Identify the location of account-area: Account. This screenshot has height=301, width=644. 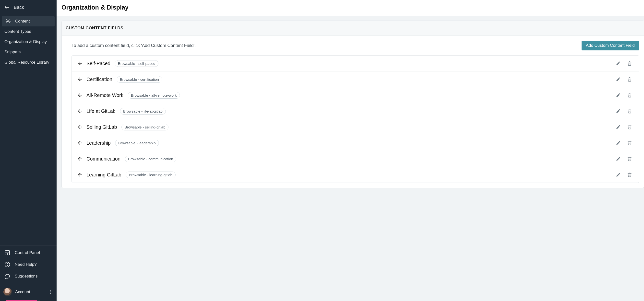
(28, 292).